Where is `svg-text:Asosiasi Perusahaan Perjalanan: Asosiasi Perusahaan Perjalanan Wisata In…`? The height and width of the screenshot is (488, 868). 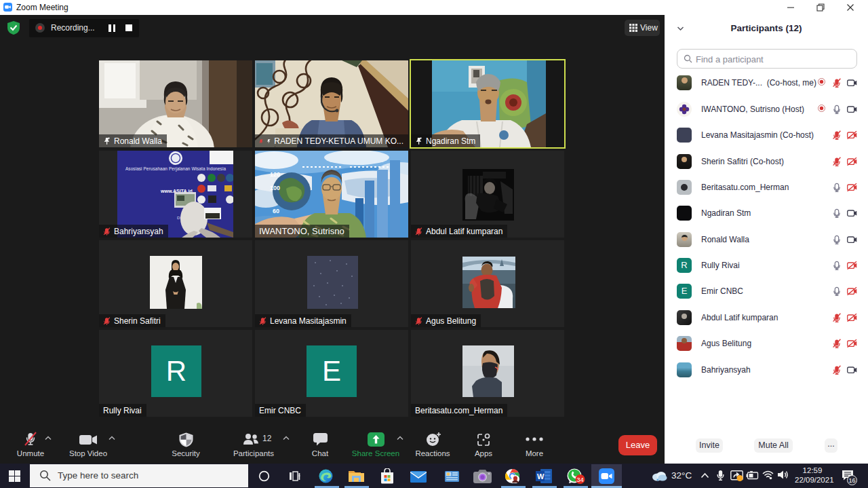 svg-text:Asosiasi Perusahaan Perjalanan: Asosiasi Perusahaan Perjalanan Wisata In… is located at coordinates (176, 169).